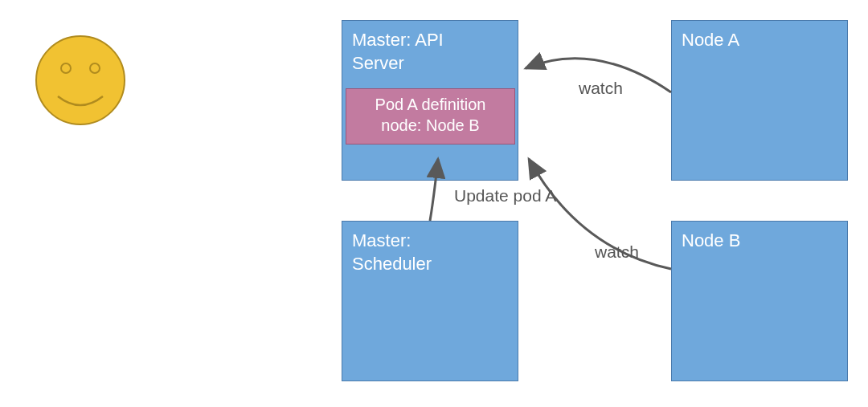  What do you see at coordinates (431, 104) in the screenshot?
I see `pod-label-line1: Pod A definition` at bounding box center [431, 104].